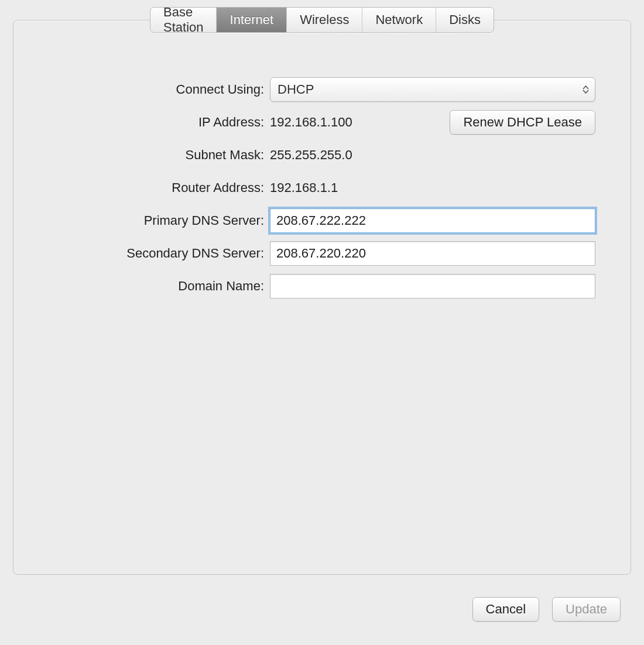 Image resolution: width=644 pixels, height=645 pixels. I want to click on label-ip-address: IP Address:, so click(142, 122).